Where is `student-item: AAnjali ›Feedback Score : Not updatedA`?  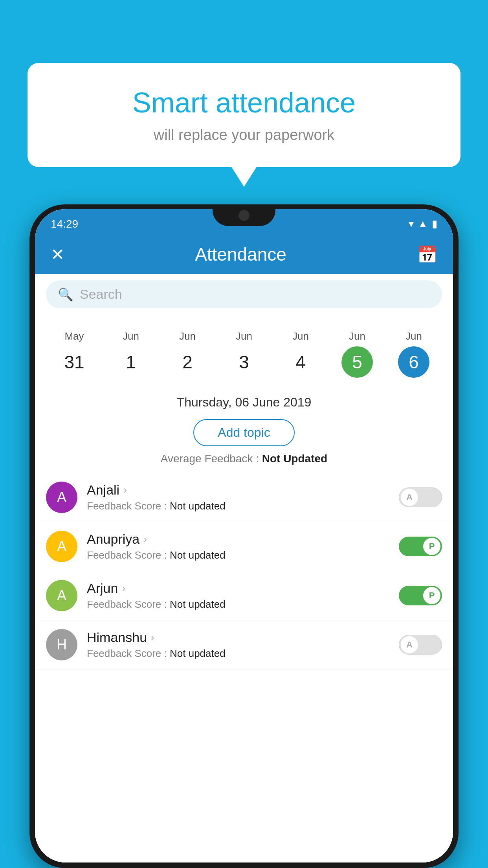 student-item: AAnjali ›Feedback Score : Not updatedA is located at coordinates (244, 498).